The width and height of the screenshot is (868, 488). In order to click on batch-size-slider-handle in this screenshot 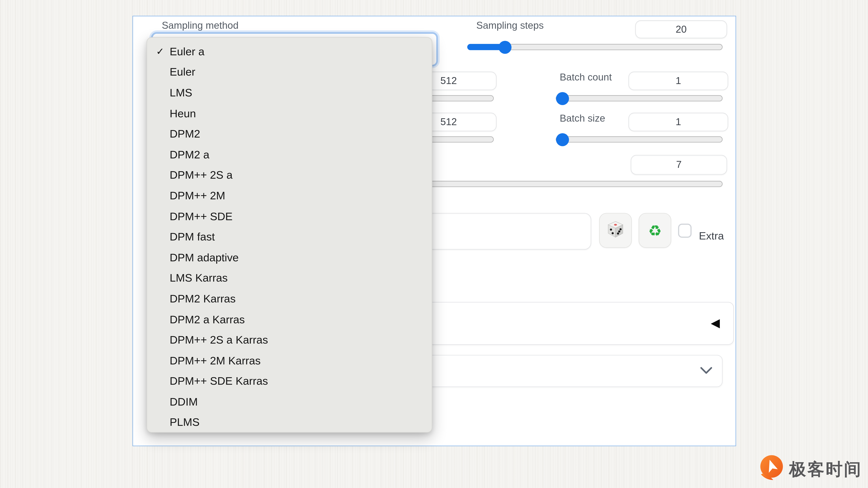, I will do `click(563, 139)`.